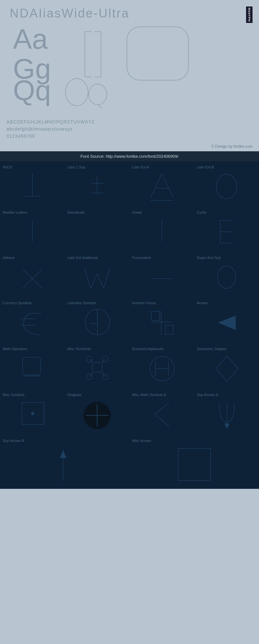 The height and width of the screenshot is (644, 259). What do you see at coordinates (93, 55) in the screenshot?
I see `bracket-display` at bounding box center [93, 55].